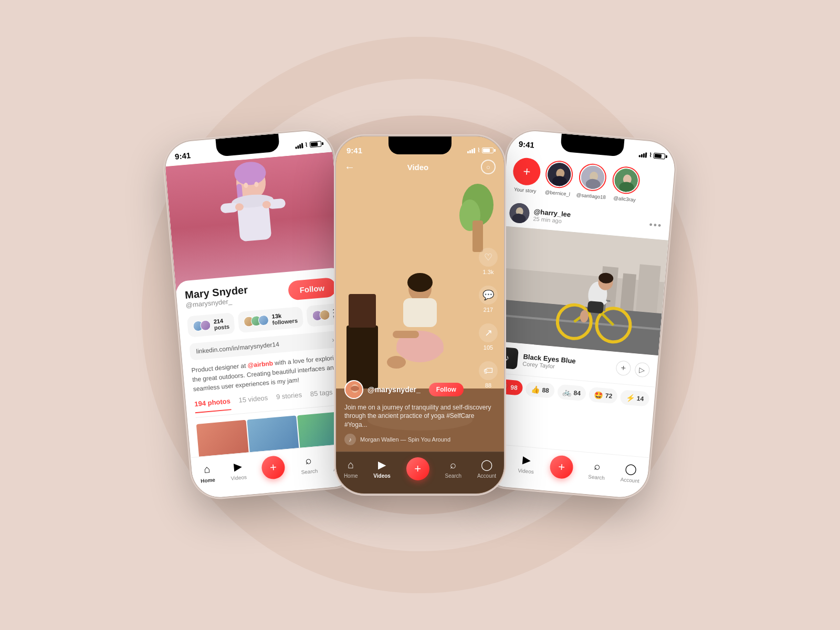 Image resolution: width=840 pixels, height=630 pixels. Describe the element at coordinates (559, 178) in the screenshot. I see `story-bernice: @bernice_l` at that location.